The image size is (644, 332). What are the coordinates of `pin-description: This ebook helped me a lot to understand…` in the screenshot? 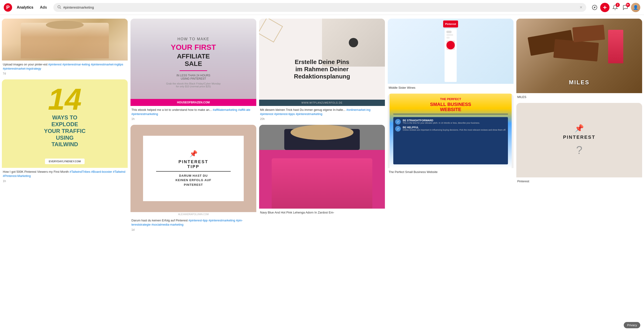 It's located at (194, 114).